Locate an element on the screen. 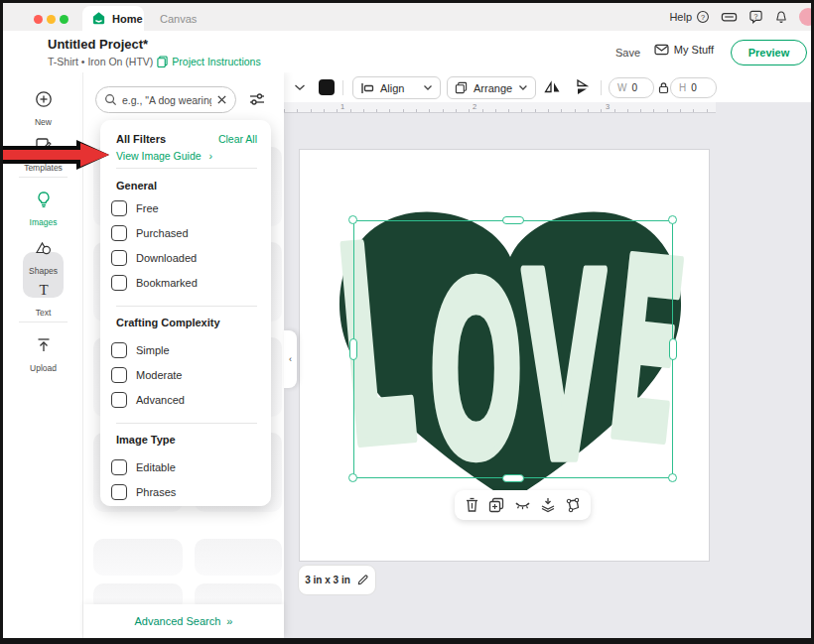 The width and height of the screenshot is (814, 644). width-field: W 0 is located at coordinates (631, 87).